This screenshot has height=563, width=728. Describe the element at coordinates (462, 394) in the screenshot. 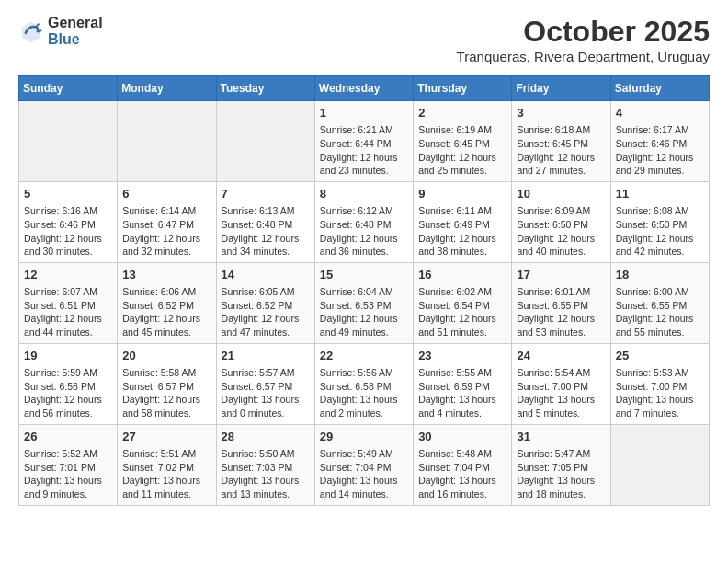

I see `day-content: Sunrise: 5:55 AM Sunset: 6:59 PM Dayligh…` at that location.